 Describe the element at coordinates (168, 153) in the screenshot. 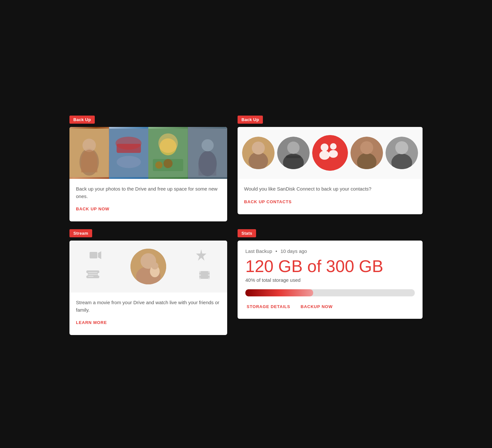

I see `photo3-svg` at that location.